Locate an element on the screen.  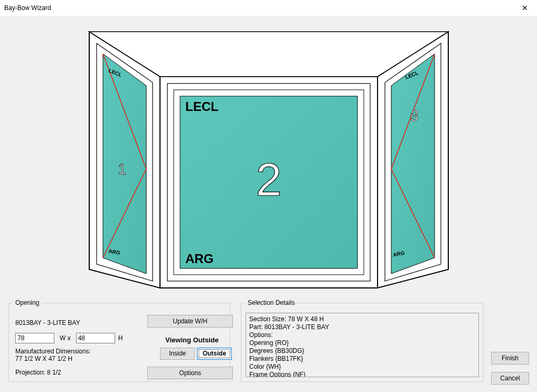
center-panel-number: 2 is located at coordinates (268, 180).